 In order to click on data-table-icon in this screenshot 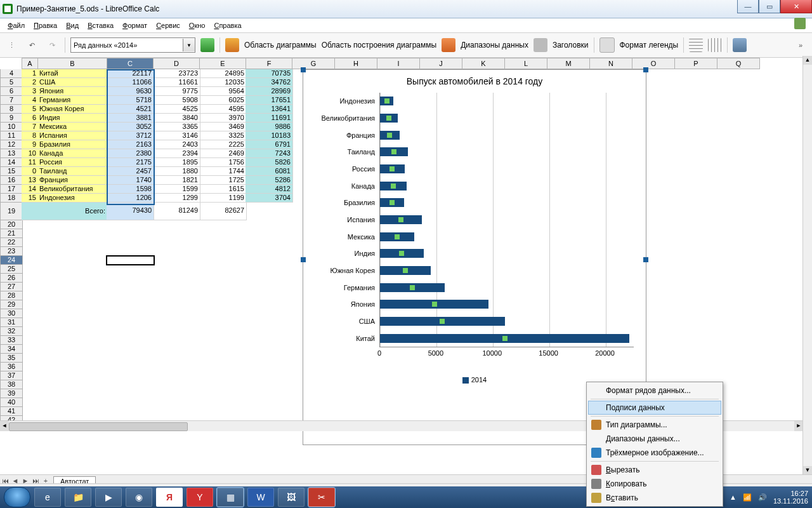, I will do `click(540, 45)`.